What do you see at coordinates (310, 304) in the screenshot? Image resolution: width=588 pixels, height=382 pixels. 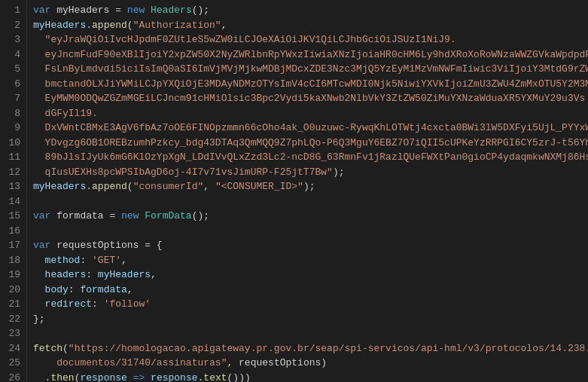 I see `code-line: redirect: 'follow'` at bounding box center [310, 304].